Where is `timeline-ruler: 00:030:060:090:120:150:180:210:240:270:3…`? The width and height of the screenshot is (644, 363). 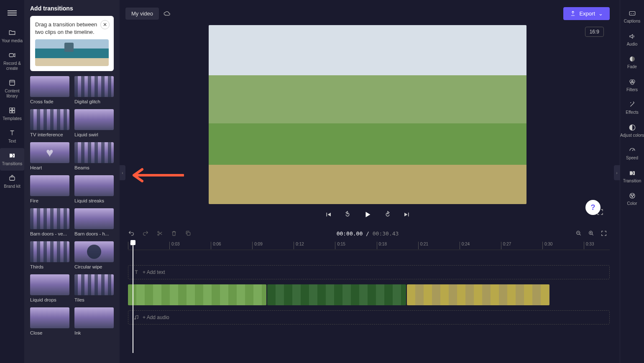
timeline-ruler: 00:030:060:090:120:150:180:210:240:270:3… is located at coordinates (369, 245).